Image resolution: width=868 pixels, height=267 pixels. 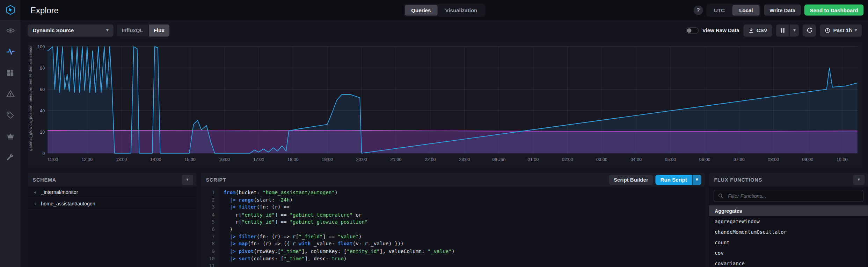 I want to click on line-number: 4, so click(x=208, y=215).